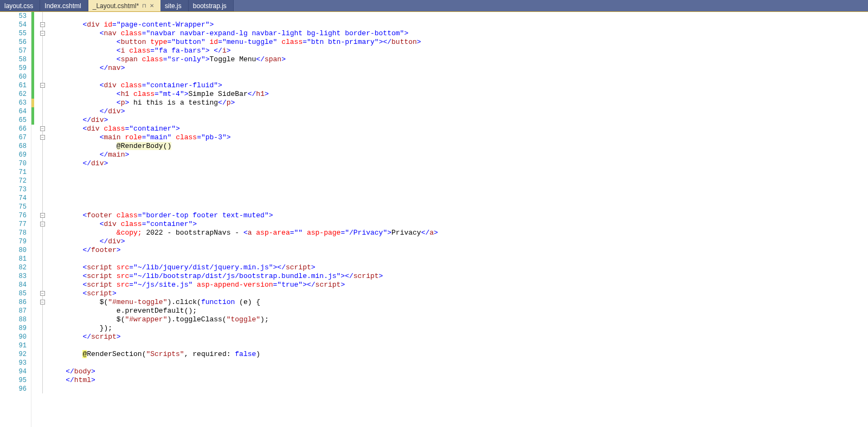 This screenshot has height=427, width=868. Describe the element at coordinates (13, 25) in the screenshot. I see `line-number: 54` at that location.